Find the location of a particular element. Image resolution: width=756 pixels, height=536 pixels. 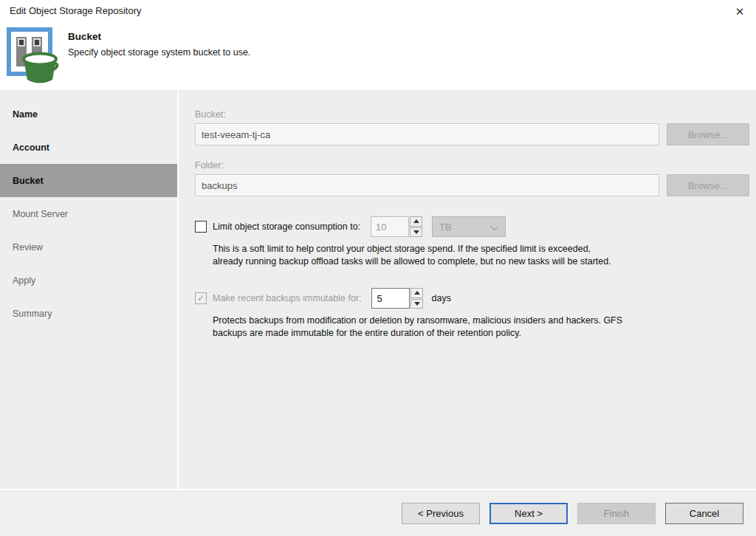

limit-value-input: 10 is located at coordinates (390, 227).